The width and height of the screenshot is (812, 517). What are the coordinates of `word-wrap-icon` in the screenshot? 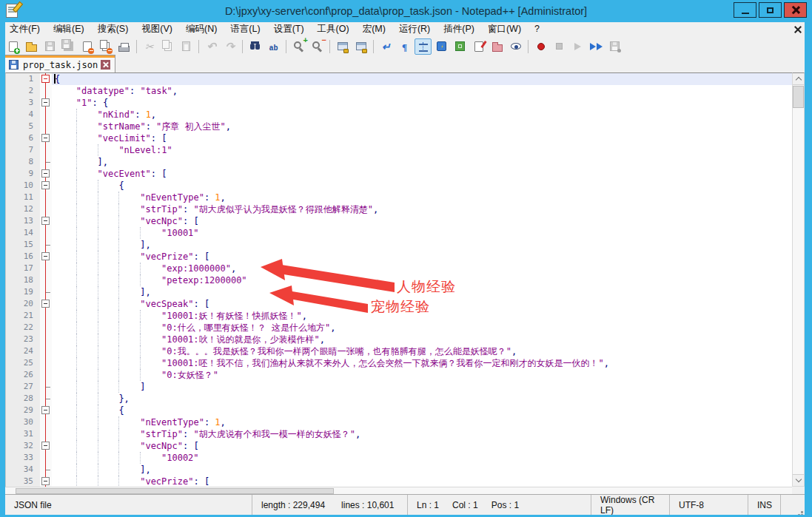 It's located at (386, 47).